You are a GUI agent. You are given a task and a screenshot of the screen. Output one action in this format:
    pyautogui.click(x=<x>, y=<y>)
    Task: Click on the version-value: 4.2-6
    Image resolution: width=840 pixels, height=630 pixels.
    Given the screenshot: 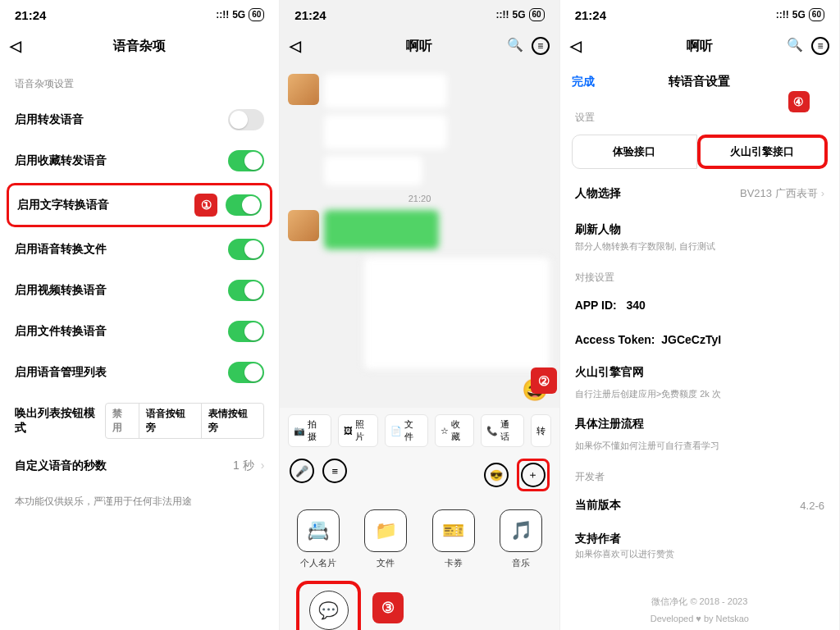 What is the action you would take?
    pyautogui.click(x=812, y=505)
    